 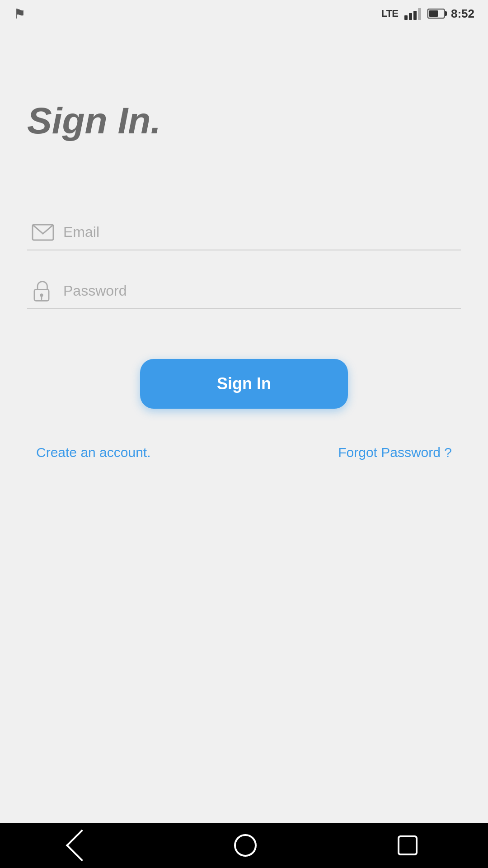 I want to click on clock-display: 8:52, so click(x=463, y=14).